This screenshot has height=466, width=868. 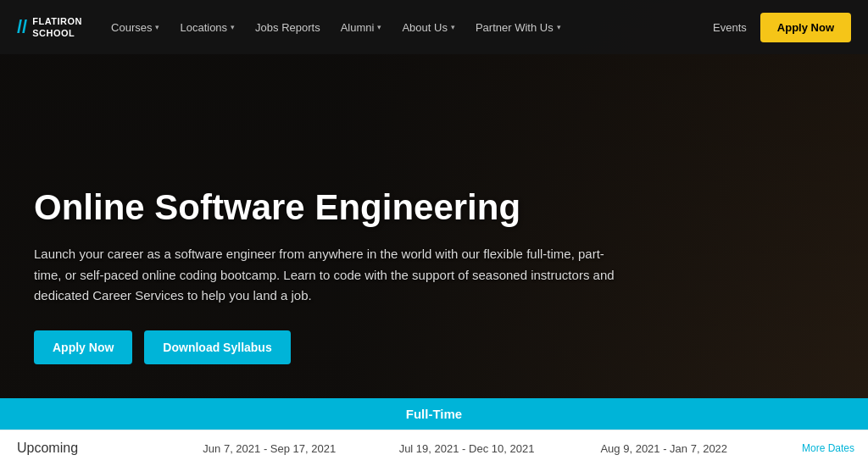 I want to click on more-dates-link: More Dates, so click(x=815, y=448).